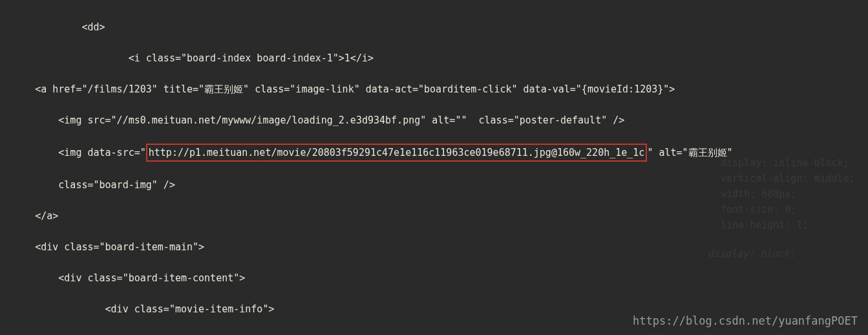  What do you see at coordinates (434, 185) in the screenshot?
I see `line-img2b: class="board-img" />` at bounding box center [434, 185].